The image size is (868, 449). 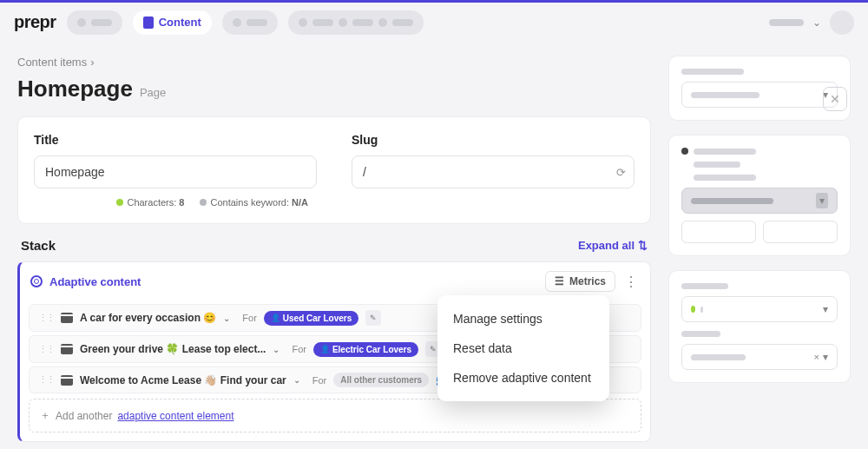 What do you see at coordinates (523, 348) in the screenshot?
I see `adaptive-context-menu: Manage settings Reset data Remove adapti…` at bounding box center [523, 348].